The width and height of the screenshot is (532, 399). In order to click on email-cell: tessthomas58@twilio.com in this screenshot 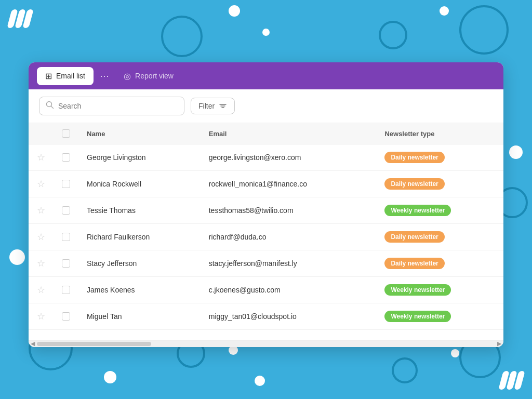, I will do `click(289, 211)`.